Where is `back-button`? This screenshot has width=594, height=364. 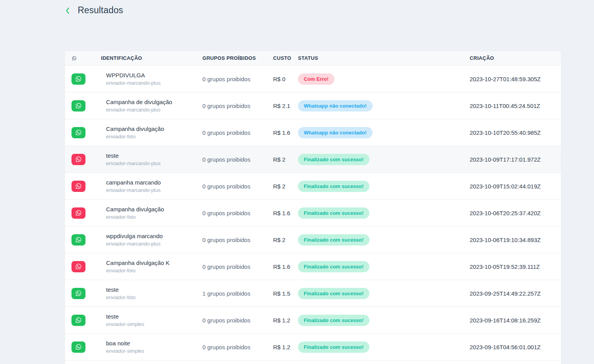
back-button is located at coordinates (68, 10).